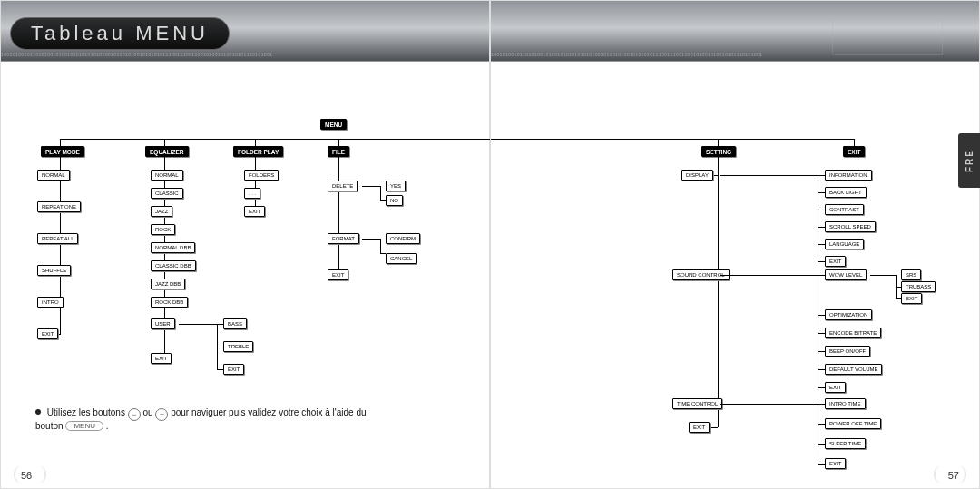 This screenshot has height=489, width=980. Describe the element at coordinates (244, 419) in the screenshot. I see `hint-text: Utilisez les boutons − ou + pour navigue…` at that location.